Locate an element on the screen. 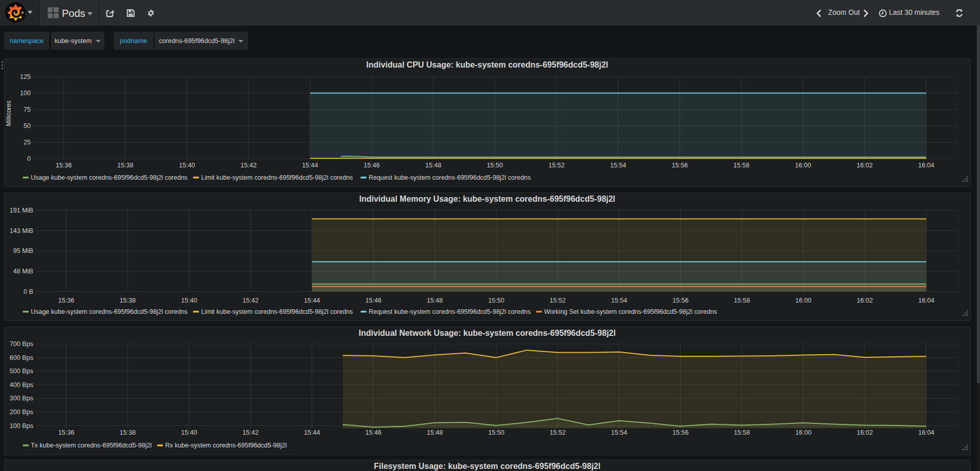  svg-text: 300 Bps is located at coordinates (21, 398).